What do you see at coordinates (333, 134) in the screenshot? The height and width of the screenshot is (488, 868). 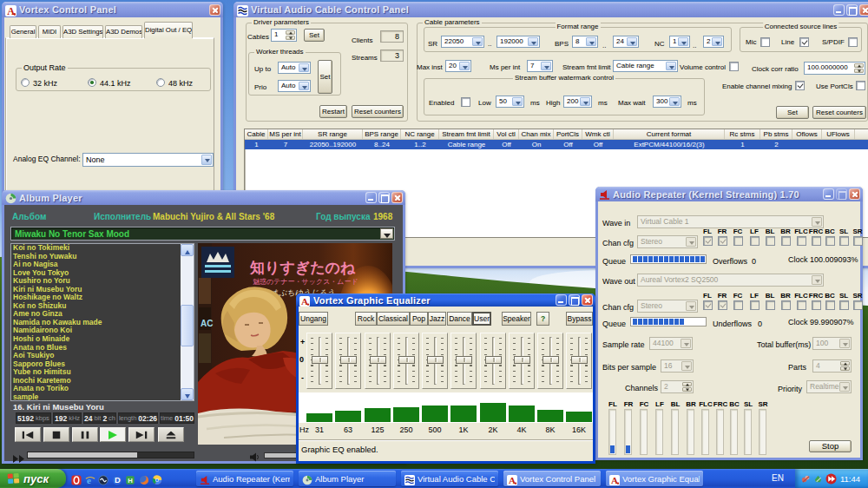 I see `column-header-sr-range: SR range` at bounding box center [333, 134].